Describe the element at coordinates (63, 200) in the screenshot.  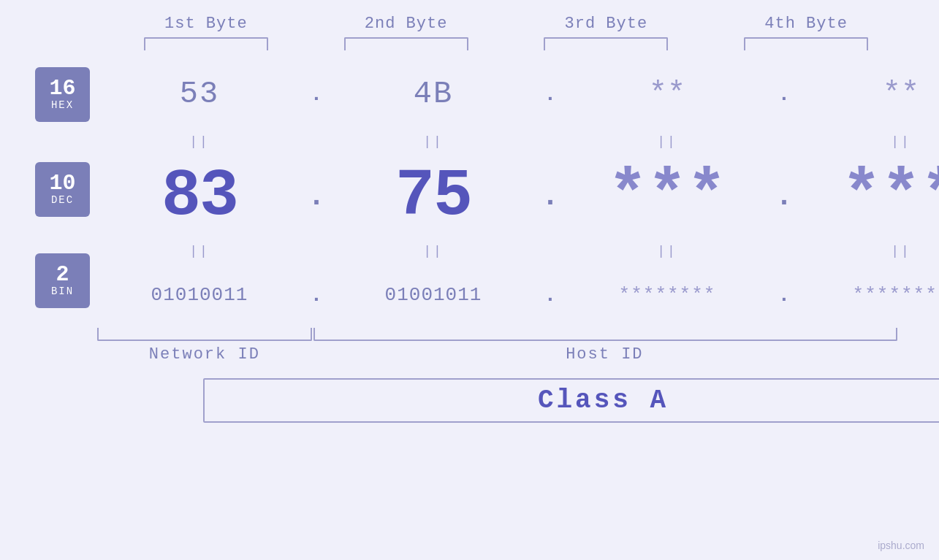
I see `dec-name: DEC` at that location.